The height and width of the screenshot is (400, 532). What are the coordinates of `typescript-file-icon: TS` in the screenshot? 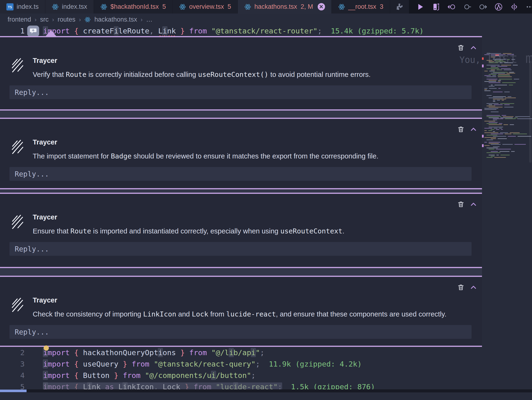 It's located at (10, 7).